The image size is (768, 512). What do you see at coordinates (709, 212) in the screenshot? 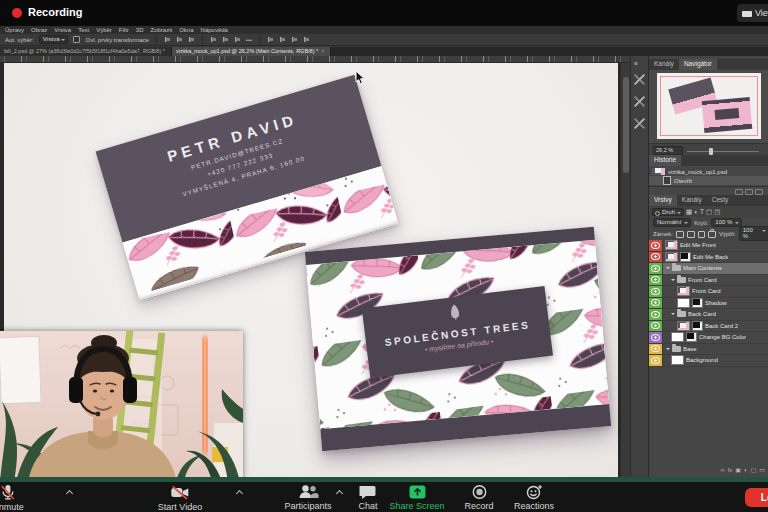
I see `filter-shape-icon: ▢` at bounding box center [709, 212].